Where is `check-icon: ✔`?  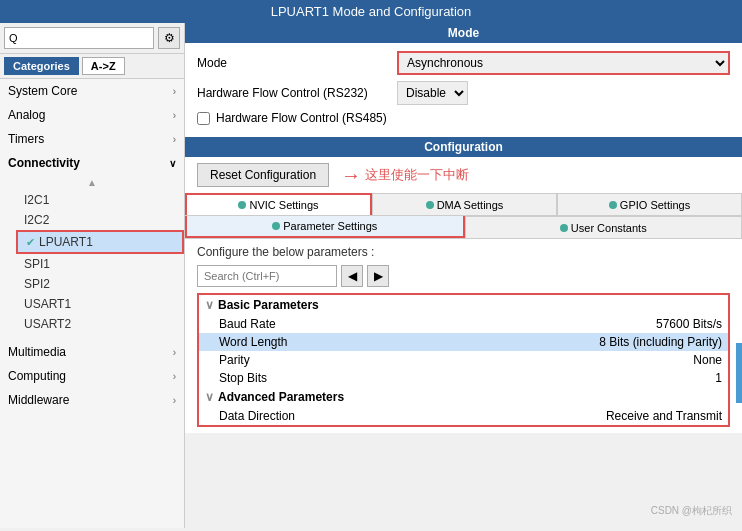
check-icon: ✔ is located at coordinates (30, 242).